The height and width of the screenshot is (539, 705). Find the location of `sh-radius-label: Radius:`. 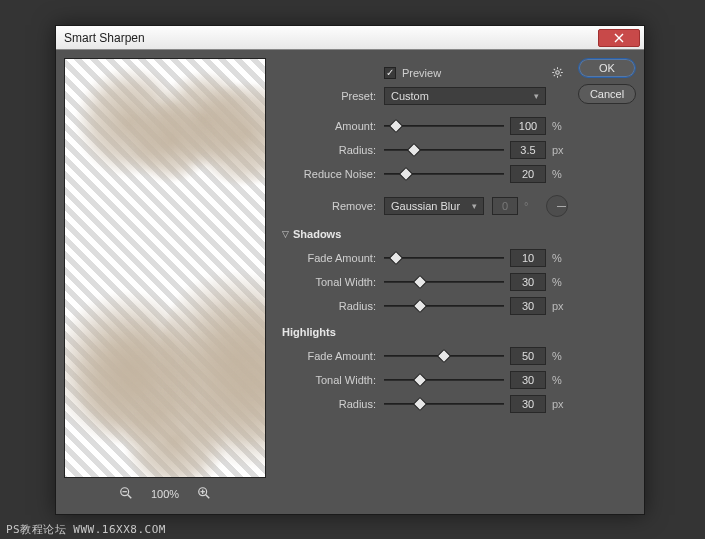

sh-radius-label: Radius: is located at coordinates (333, 306).